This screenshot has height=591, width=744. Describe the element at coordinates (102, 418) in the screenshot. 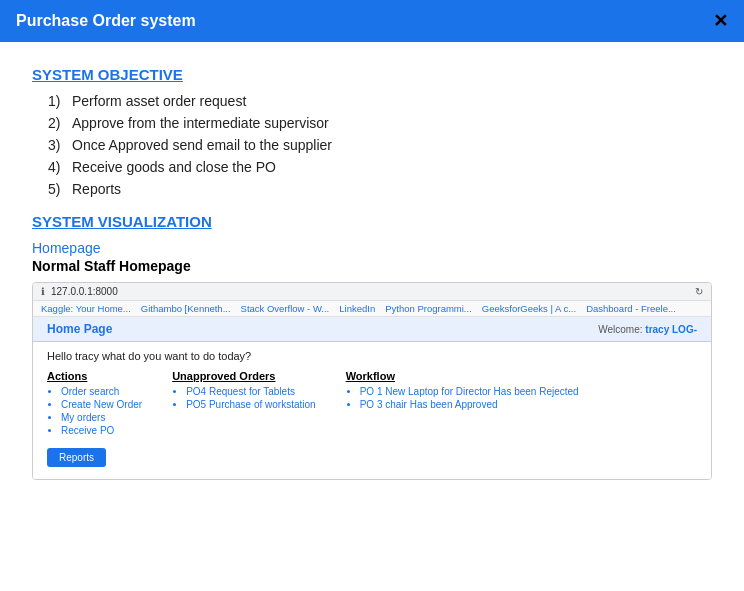

I see `list-item: My orders` at that location.